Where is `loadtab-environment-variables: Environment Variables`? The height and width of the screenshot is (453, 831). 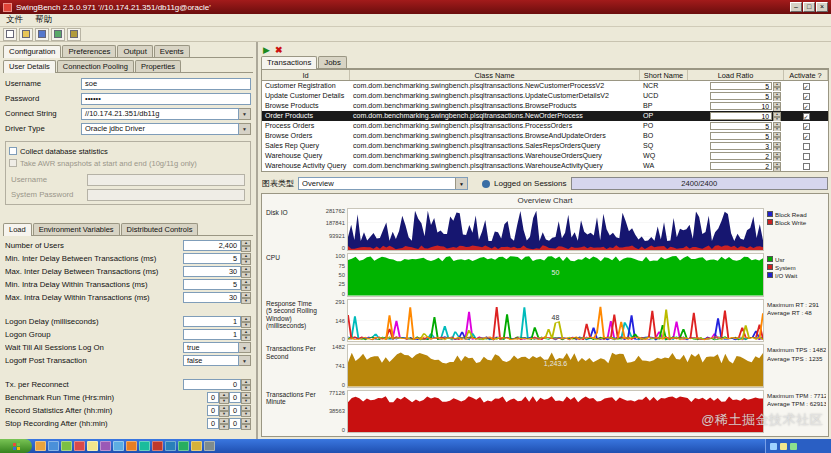 loadtab-environment-variables: Environment Variables is located at coordinates (76, 229).